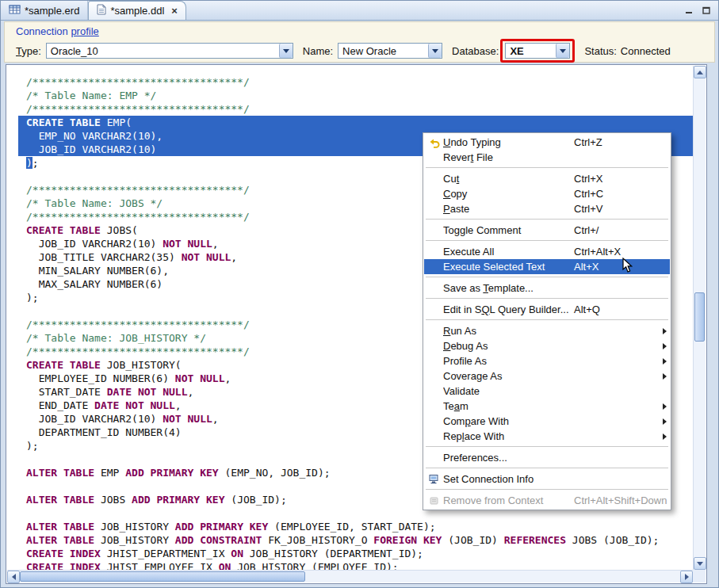 The width and height of the screenshot is (719, 588). Describe the element at coordinates (384, 51) in the screenshot. I see `name-combo-value: New Oracle` at that location.